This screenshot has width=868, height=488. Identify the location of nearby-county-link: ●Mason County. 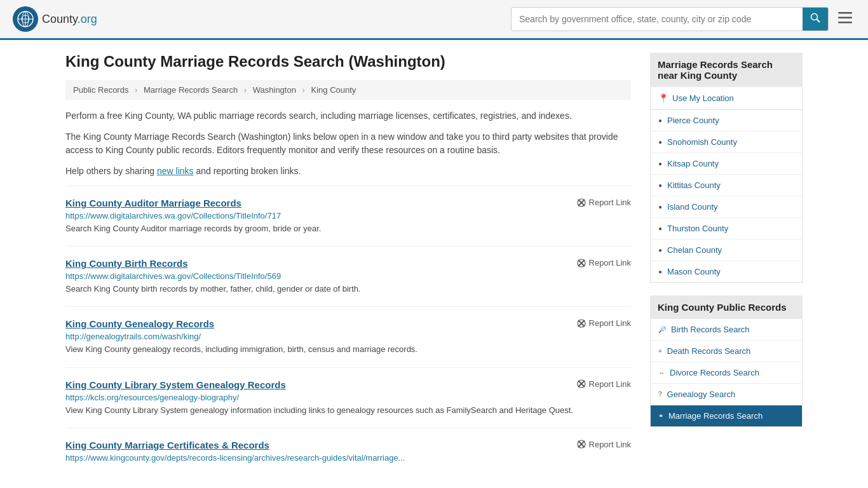
(726, 272).